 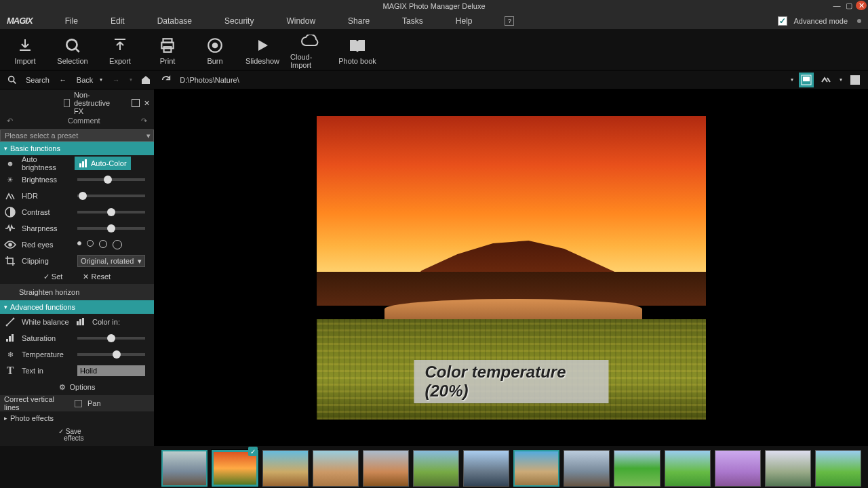 I want to click on color-in-icon, so click(x=81, y=322).